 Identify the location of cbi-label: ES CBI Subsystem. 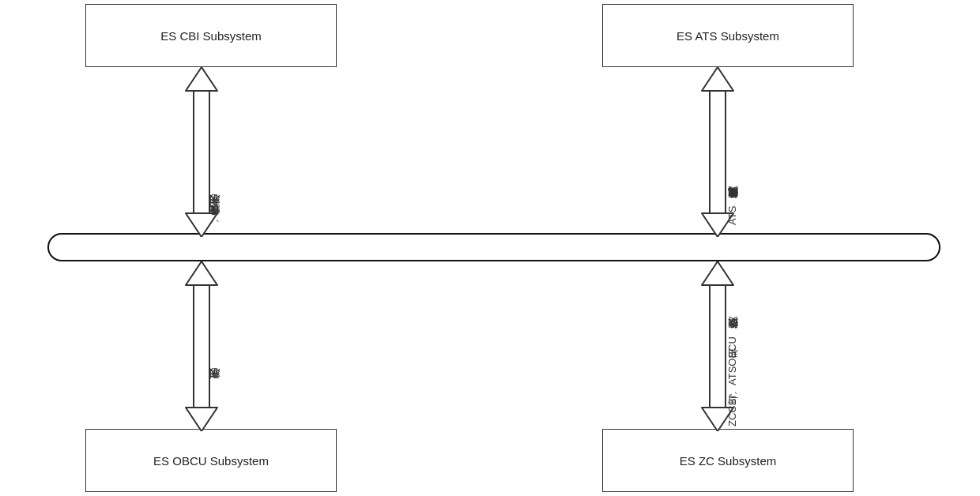
(211, 36).